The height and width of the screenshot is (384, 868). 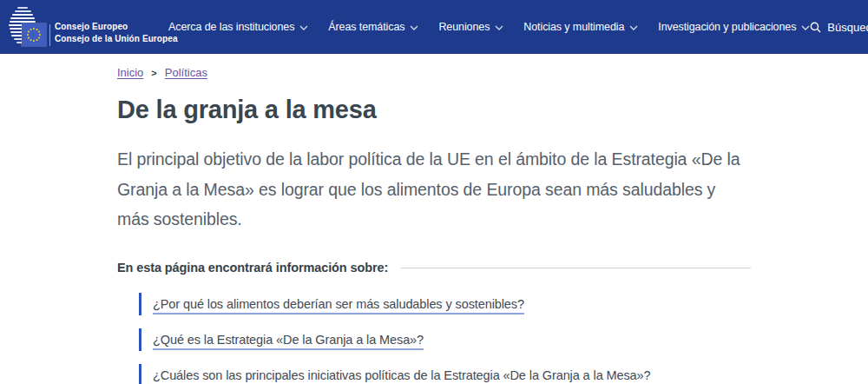 What do you see at coordinates (444, 340) in the screenshot?
I see `toc-item: ¿Qué es la Estrategia «De la Granja a la…` at bounding box center [444, 340].